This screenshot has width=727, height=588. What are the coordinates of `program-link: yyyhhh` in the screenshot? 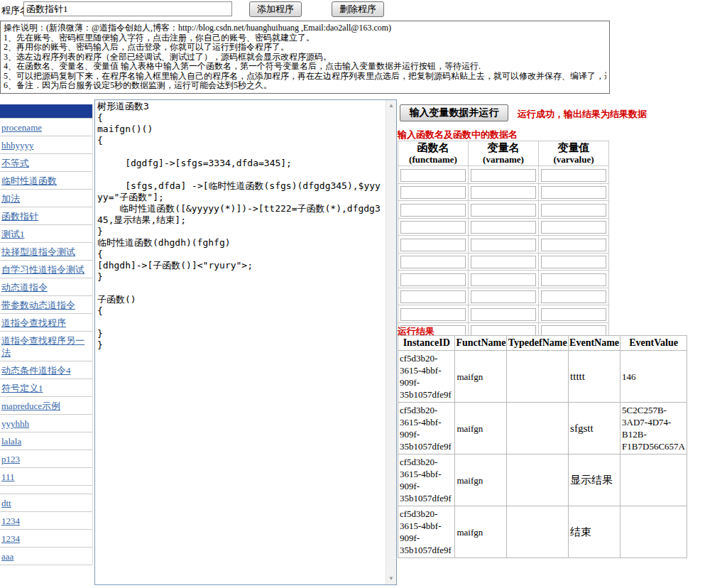 It's located at (16, 423).